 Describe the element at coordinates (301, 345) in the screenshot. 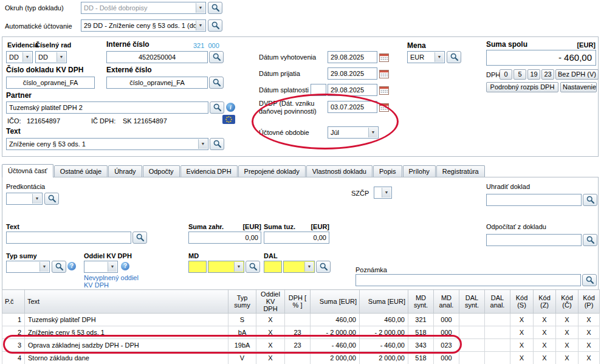

I see `table-row: 3Oprava základnej sadzby DPH - DPH19bAX2…` at that location.